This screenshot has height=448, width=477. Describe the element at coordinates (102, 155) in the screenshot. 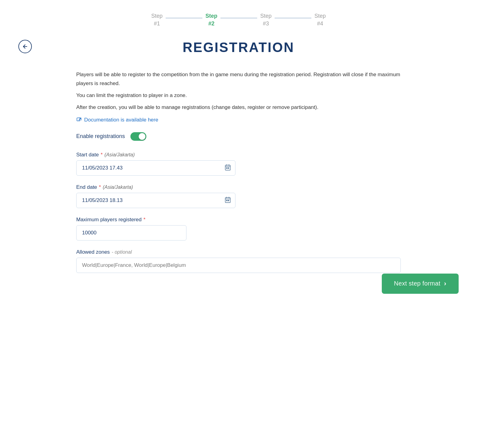

I see `start-date-required: *` at that location.